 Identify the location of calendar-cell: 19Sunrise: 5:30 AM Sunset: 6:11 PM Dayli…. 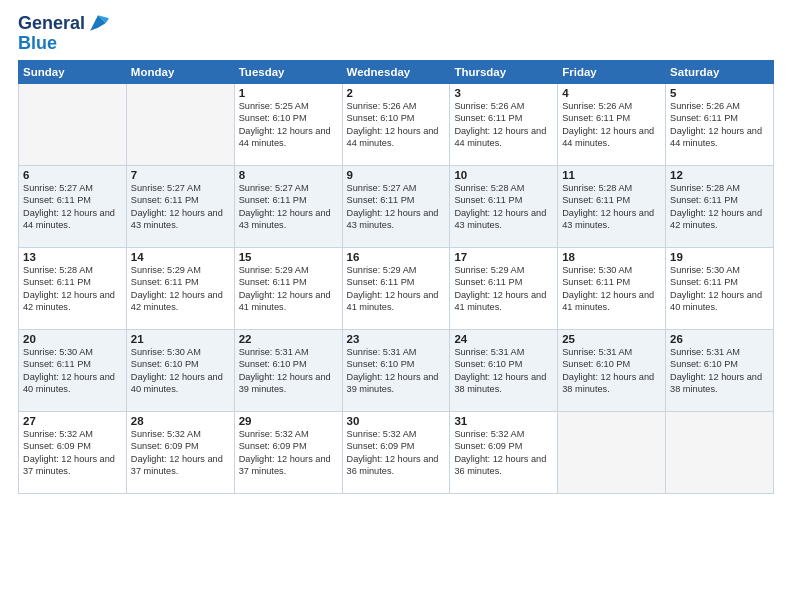
(720, 288).